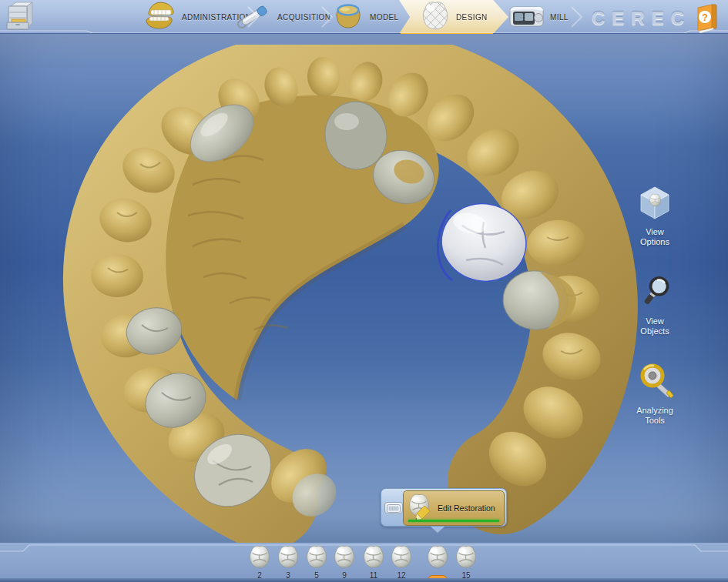 The height and width of the screenshot is (582, 728). I want to click on view-objects-button: View Objects, so click(655, 305).